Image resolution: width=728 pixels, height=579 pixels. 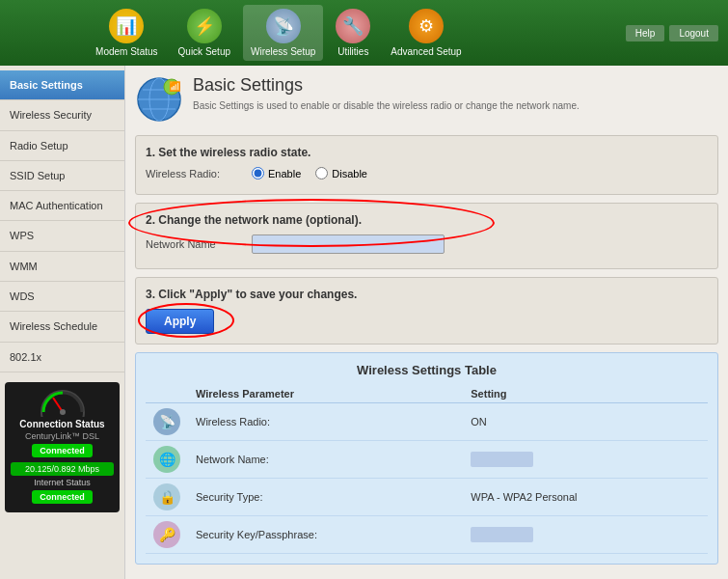 I want to click on sidebar-item-ssid: SSID Setup, so click(x=62, y=176).